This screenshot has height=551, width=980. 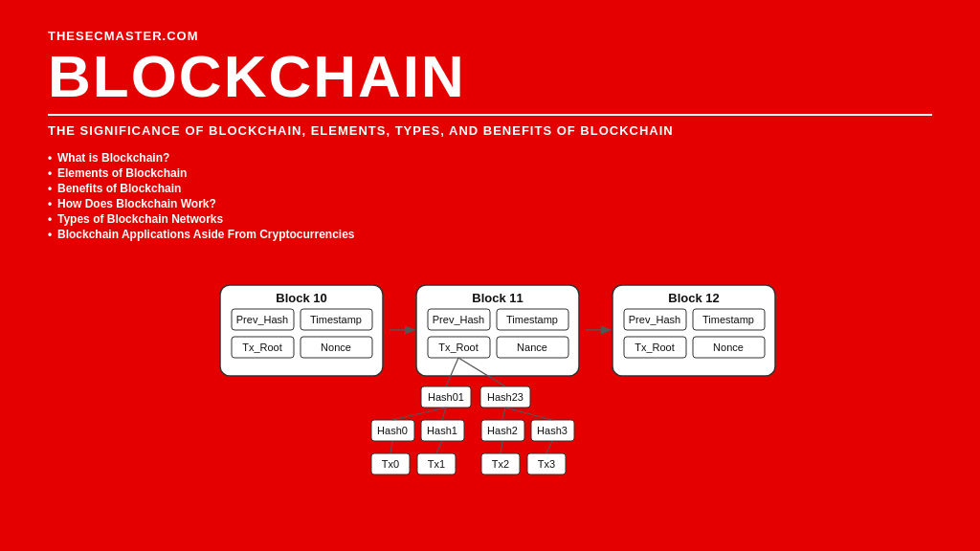 What do you see at coordinates (458, 320) in the screenshot?
I see `block11-prev-hash: Prev_Hash` at bounding box center [458, 320].